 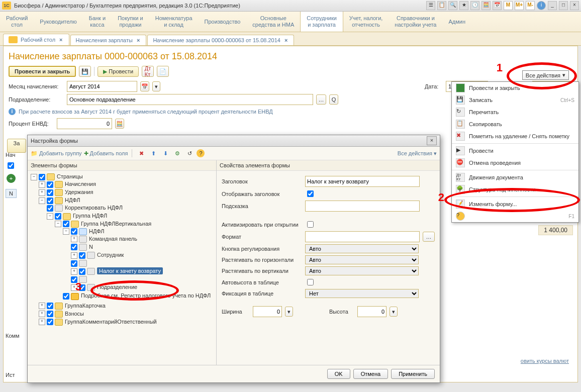 What do you see at coordinates (102, 86) in the screenshot?
I see `month-input` at bounding box center [102, 86].